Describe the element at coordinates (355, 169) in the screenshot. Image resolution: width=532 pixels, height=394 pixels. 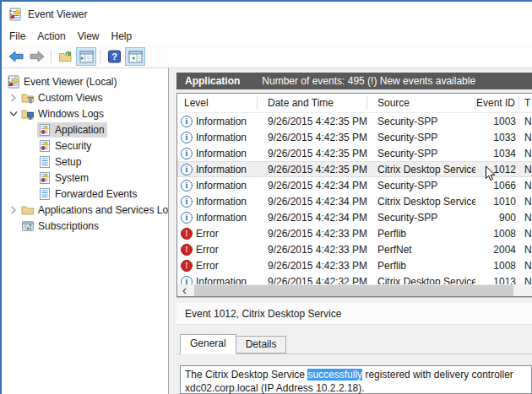
I see `event-row-selected: Information 9/26/2015 4:42:35 PM Citrix …` at that location.